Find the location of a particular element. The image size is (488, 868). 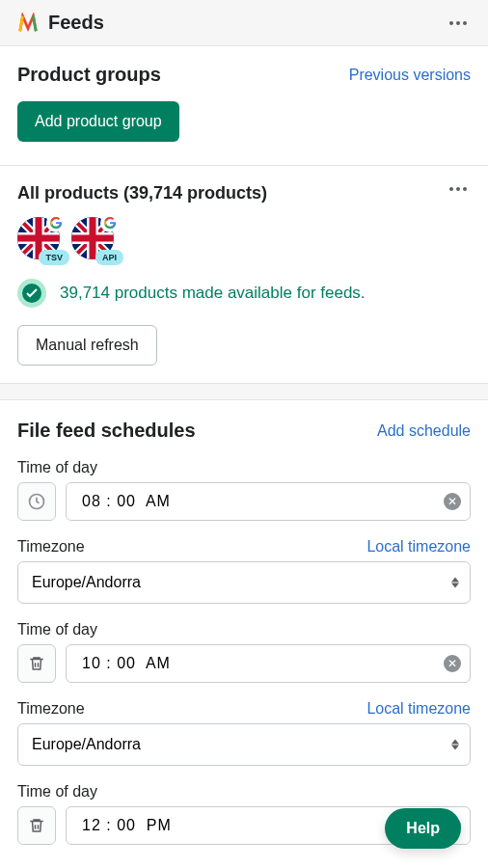

more-menu-button is located at coordinates (458, 23).